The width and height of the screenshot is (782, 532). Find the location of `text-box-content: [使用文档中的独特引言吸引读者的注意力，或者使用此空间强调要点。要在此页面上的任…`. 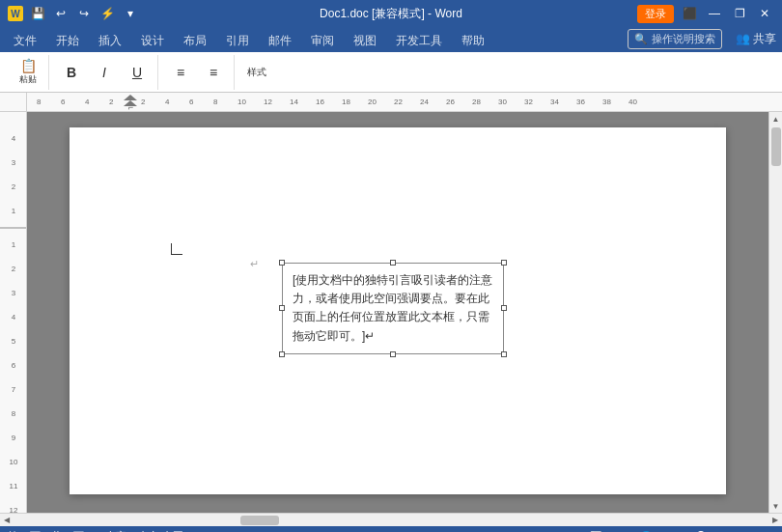

text-box-content: [使用文档中的独特引言吸引读者的注意力，或者使用此空间强调要点。要在此页面上的任… is located at coordinates (392, 308).